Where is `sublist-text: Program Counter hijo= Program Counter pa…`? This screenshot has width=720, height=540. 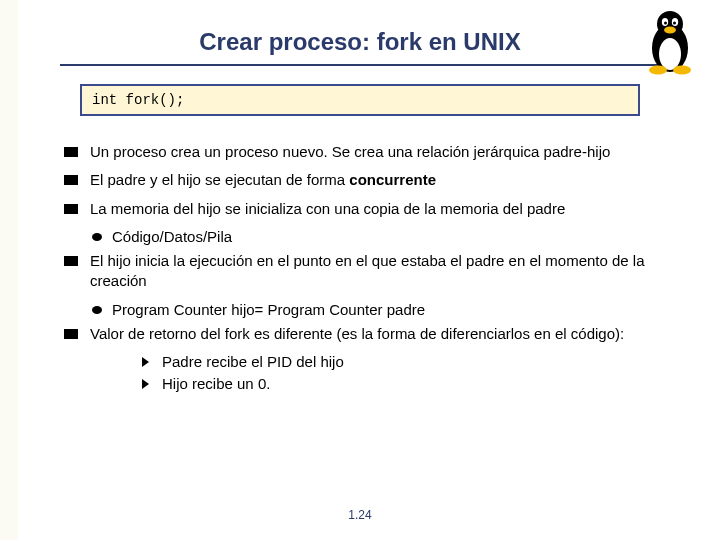 sublist-text: Program Counter hijo= Program Counter pa… is located at coordinates (396, 310).